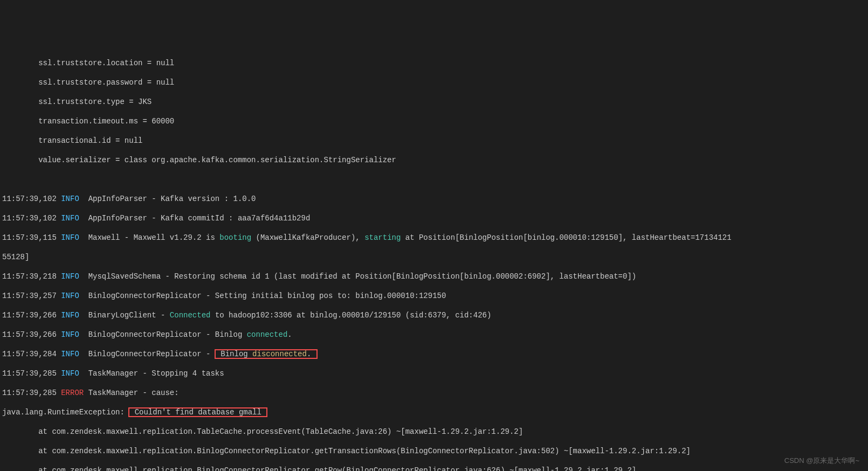  I want to click on config-line: ssl.truststore.type = JKS, so click(434, 102).